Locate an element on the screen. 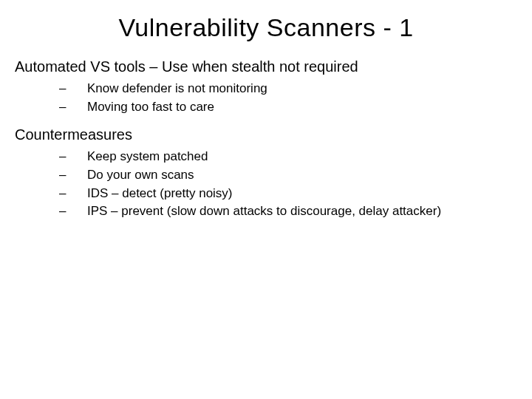 Image resolution: width=532 pixels, height=399 pixels. item-text: Know defender is not monitoring is located at coordinates (302, 89).